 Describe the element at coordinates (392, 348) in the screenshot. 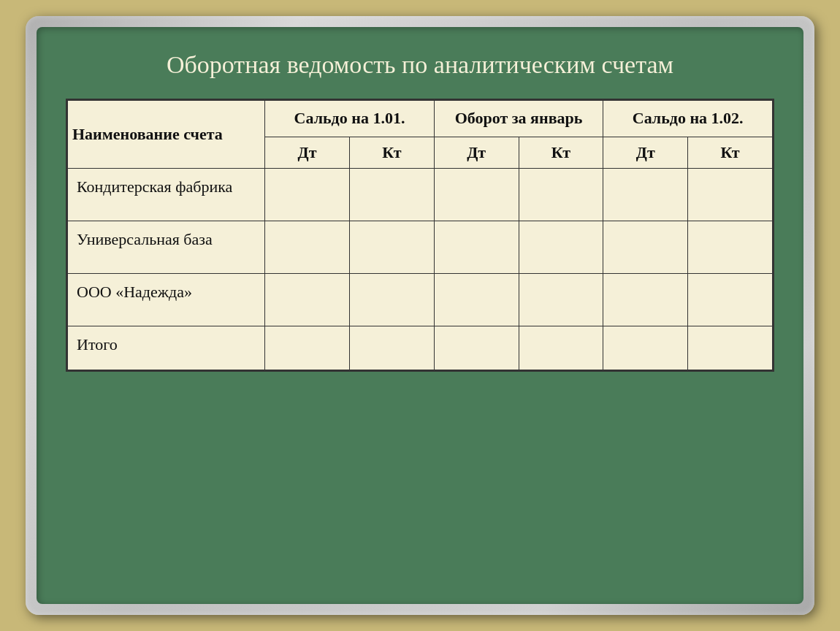

I see `row-itogo-kt1` at that location.